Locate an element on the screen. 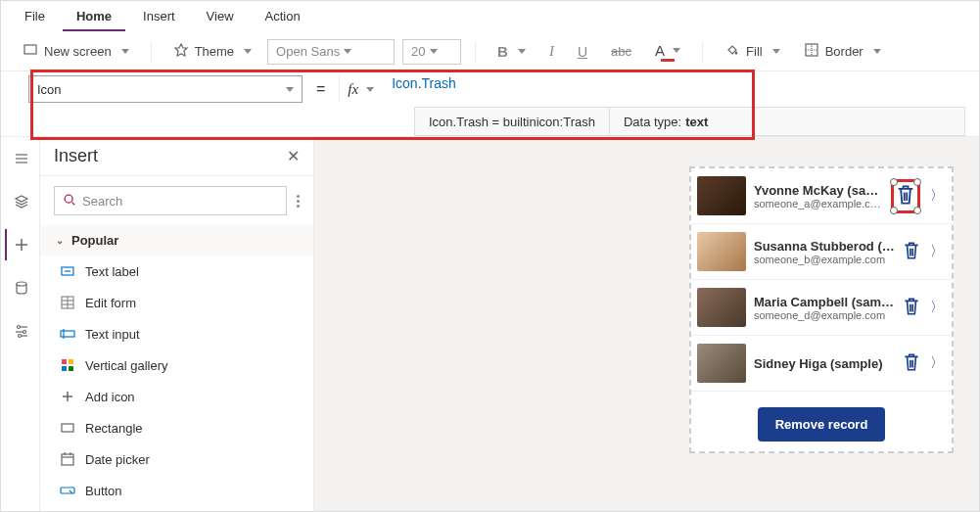 Image resolution: width=980 pixels, height=512 pixels. search-input: Search is located at coordinates (170, 201).